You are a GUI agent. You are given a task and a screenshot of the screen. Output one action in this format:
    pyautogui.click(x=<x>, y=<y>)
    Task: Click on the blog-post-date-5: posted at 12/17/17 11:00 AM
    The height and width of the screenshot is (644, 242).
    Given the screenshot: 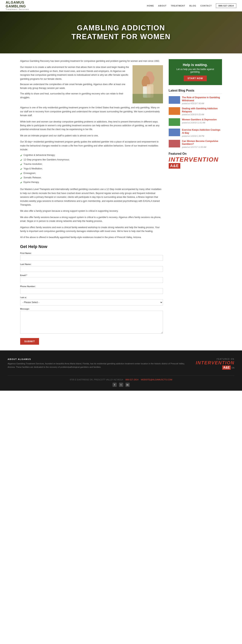 What is the action you would take?
    pyautogui.click(x=202, y=147)
    